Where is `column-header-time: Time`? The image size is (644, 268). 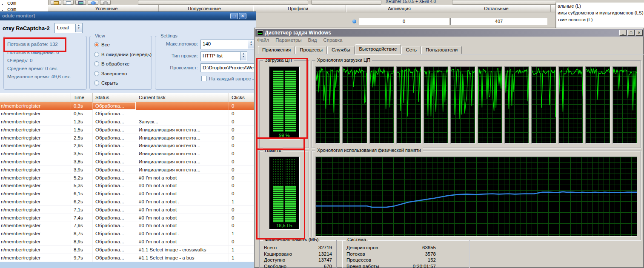
column-header-time: Time is located at coordinates (82, 97).